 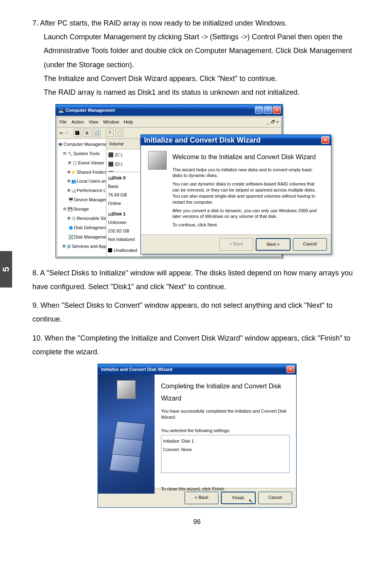 I want to click on disk0-label: Disk 0, so click(x=119, y=178).